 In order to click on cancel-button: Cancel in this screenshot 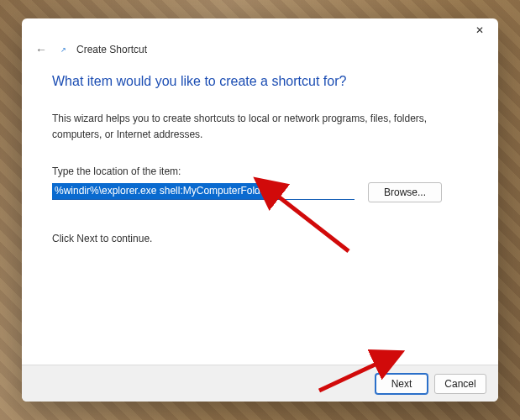, I will do `click(460, 384)`.